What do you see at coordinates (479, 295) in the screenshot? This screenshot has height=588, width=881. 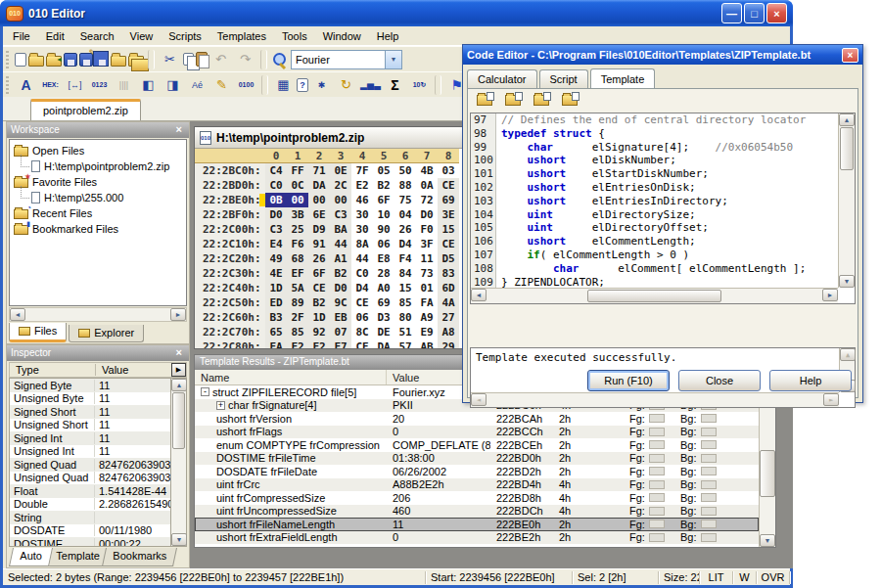 I see `scroll-left-icon: ◄` at bounding box center [479, 295].